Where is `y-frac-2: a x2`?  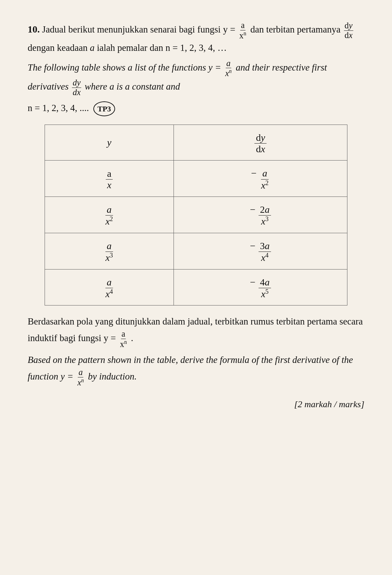
y-frac-2: a x2 is located at coordinates (109, 216).